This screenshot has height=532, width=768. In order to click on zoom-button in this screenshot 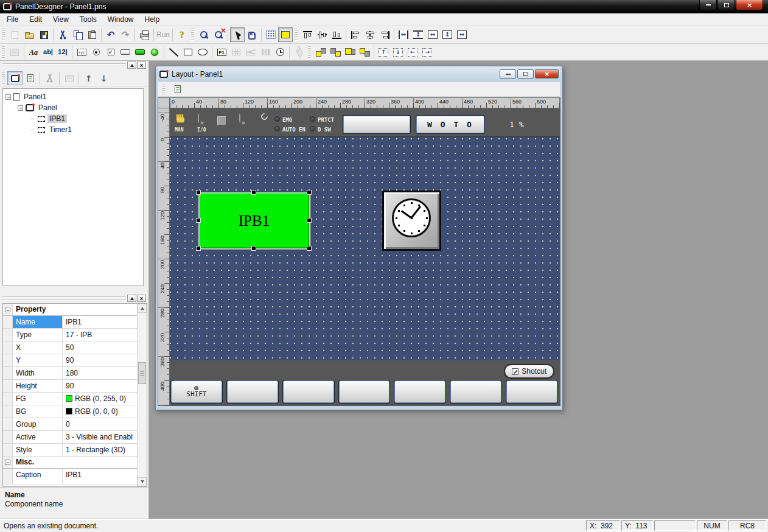, I will do `click(204, 35)`.